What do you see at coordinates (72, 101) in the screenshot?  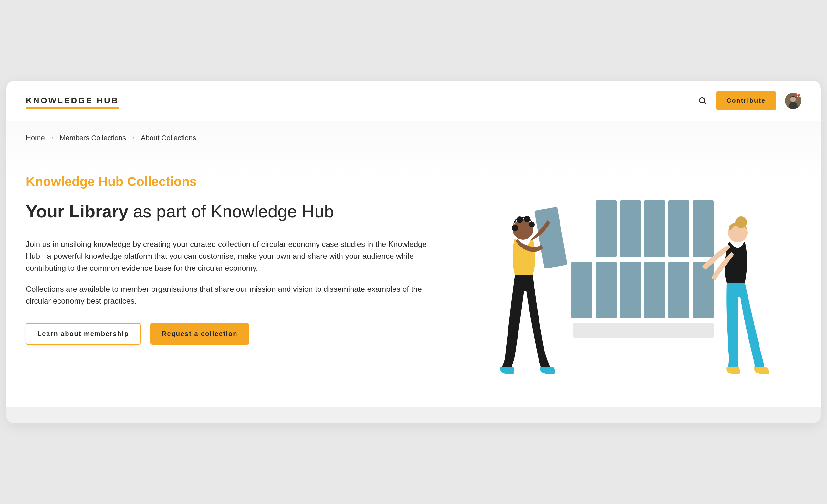 I see `logo: KNOWLEDGE HUB` at bounding box center [72, 101].